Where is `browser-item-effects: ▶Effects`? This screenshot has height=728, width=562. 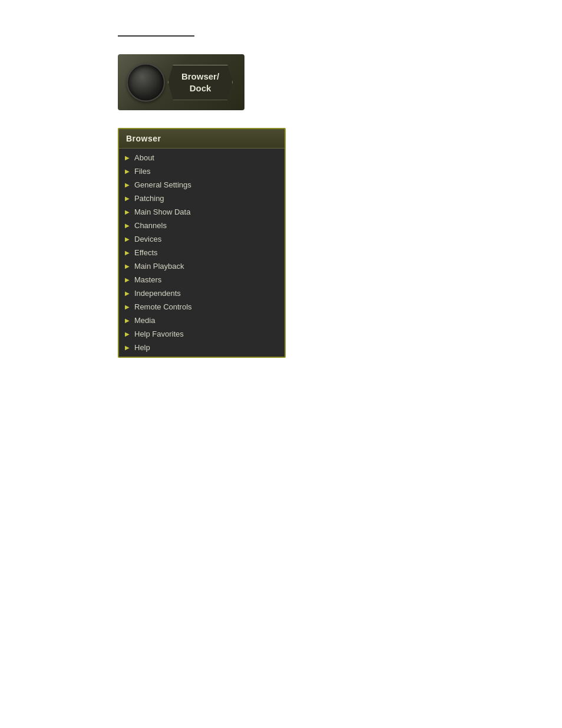 browser-item-effects: ▶Effects is located at coordinates (201, 252).